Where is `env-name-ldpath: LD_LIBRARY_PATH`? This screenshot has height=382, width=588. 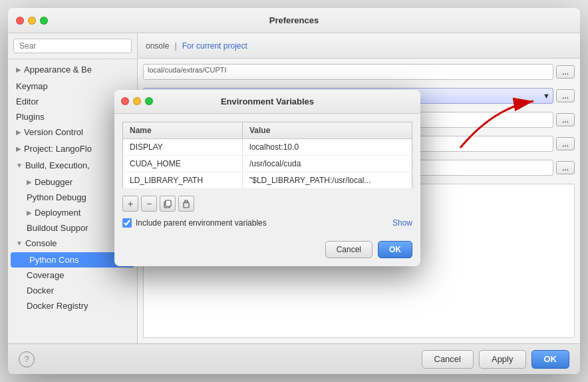 env-name-ldpath: LD_LIBRARY_PATH is located at coordinates (183, 180).